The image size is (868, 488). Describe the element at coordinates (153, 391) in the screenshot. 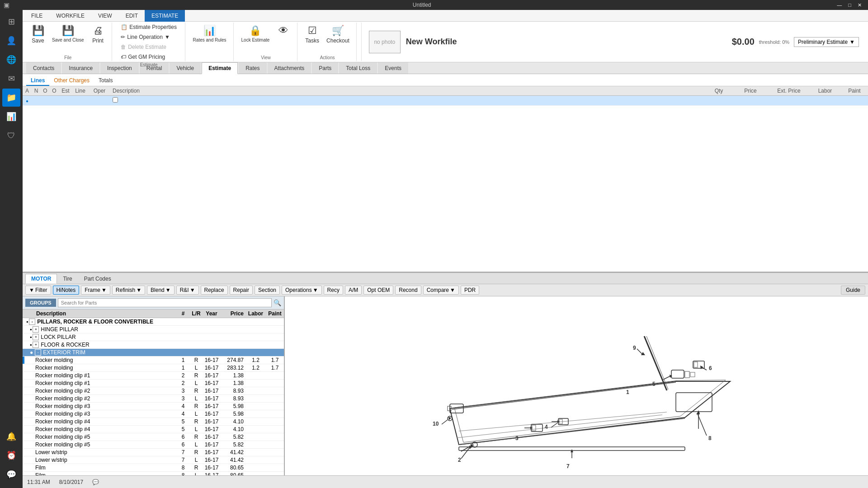

I see `list-item: Rocker molding clip #23R16-178.93` at that location.